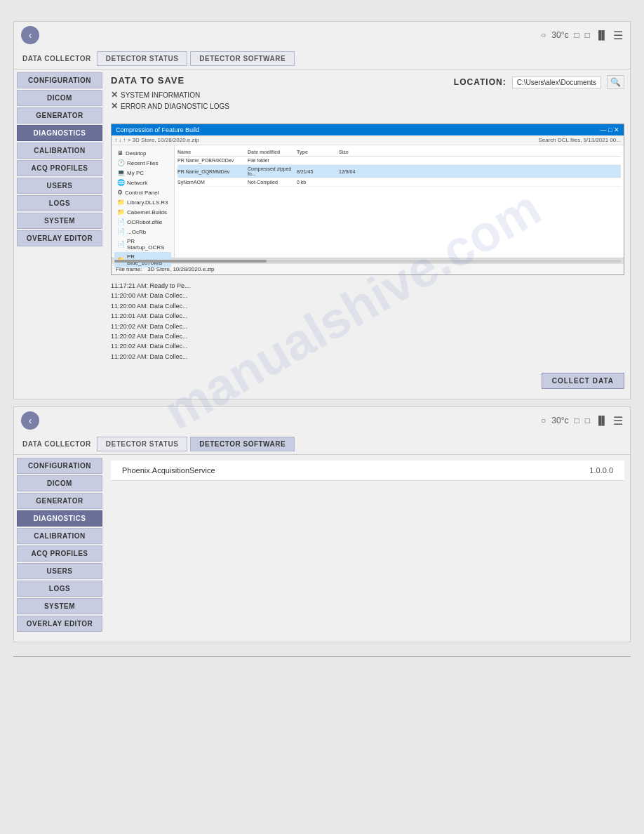 Image resolution: width=644 pixels, height=834 pixels. Describe the element at coordinates (399, 152) in the screenshot. I see `file-list-header: Name Date modified Type Size` at that location.